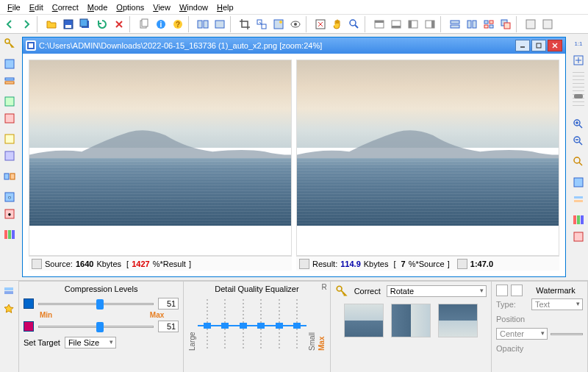  Describe the element at coordinates (337, 24) in the screenshot. I see `hand-button` at that location.